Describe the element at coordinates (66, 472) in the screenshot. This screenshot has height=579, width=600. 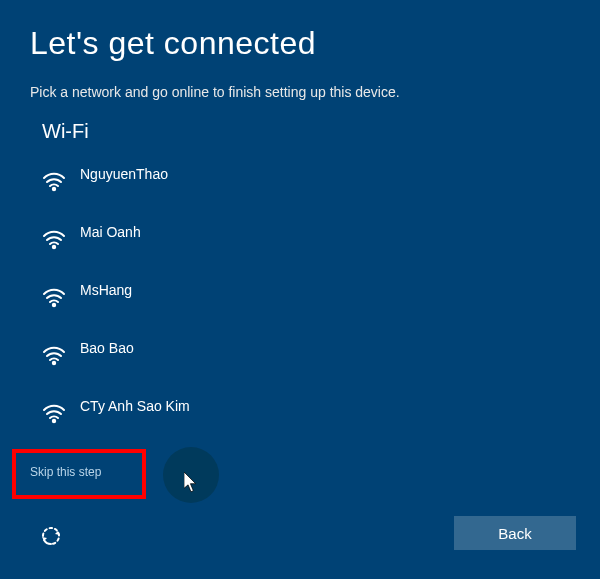
I see `skip-step-link: Skip this step` at that location.